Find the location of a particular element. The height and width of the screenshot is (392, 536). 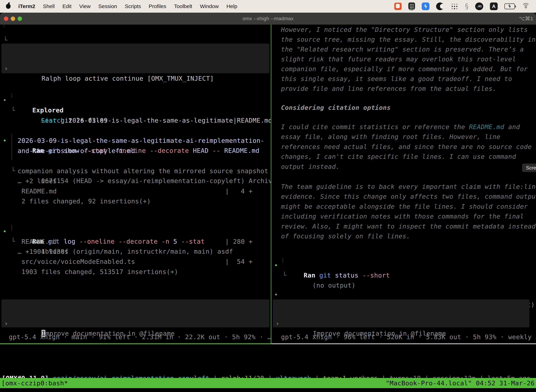

menu-item-shell: Shell is located at coordinates (49, 6).